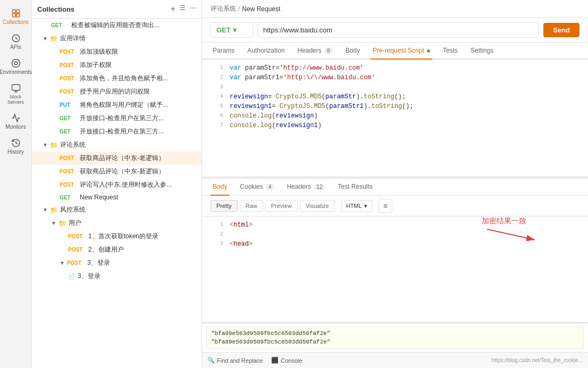 The image size is (588, 368). What do you see at coordinates (385, 206) in the screenshot?
I see `wrap-button: ≡` at bounding box center [385, 206].